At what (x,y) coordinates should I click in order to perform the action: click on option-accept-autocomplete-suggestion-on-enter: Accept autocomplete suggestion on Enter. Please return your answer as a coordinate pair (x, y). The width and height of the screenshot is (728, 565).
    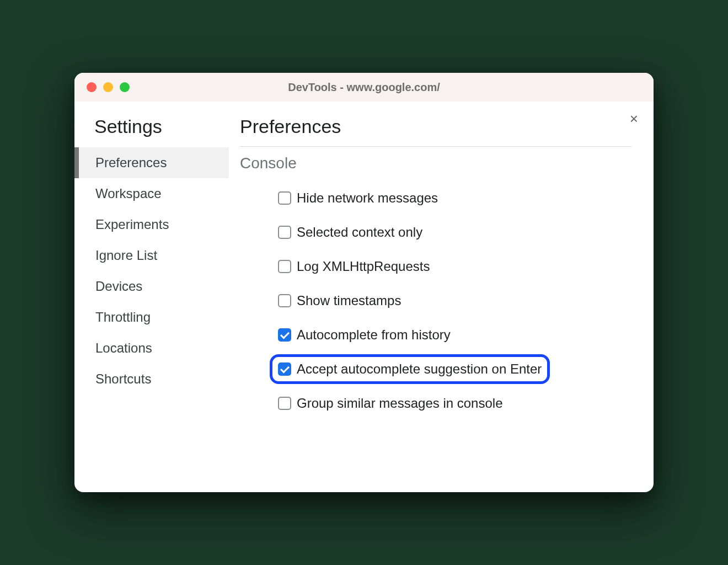
    Looking at the image, I should click on (410, 369).